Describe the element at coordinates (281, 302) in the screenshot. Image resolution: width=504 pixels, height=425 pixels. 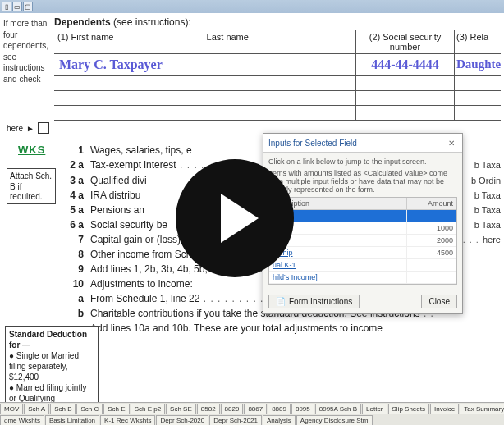
I see `doc-icon: 📄` at that location.